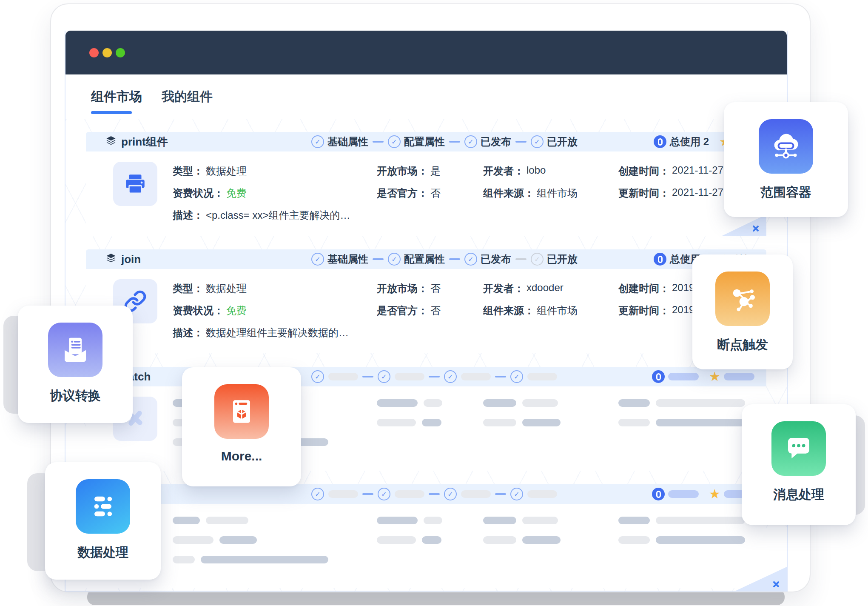  I want to click on component-name: print组件, so click(145, 142).